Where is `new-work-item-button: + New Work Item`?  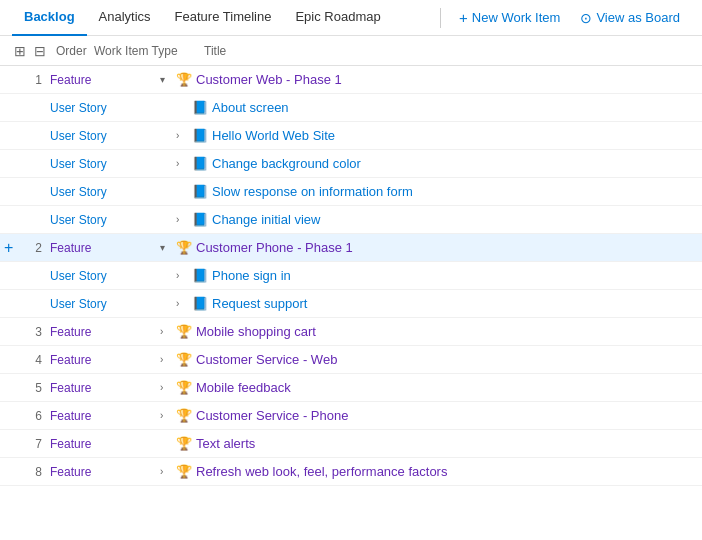 new-work-item-button: + New Work Item is located at coordinates (510, 18).